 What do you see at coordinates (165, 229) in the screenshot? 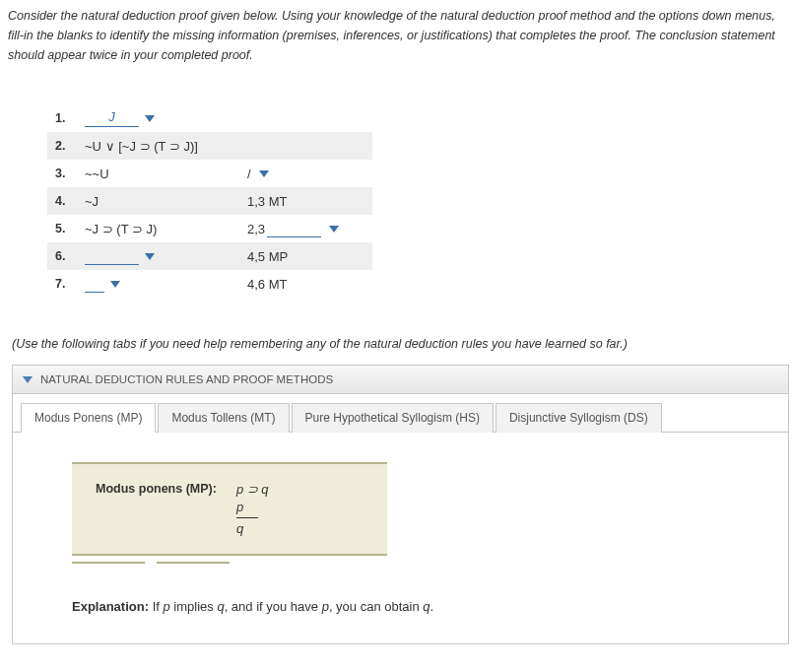
I see `formula-cell: ~J ⊃ (T ⊃ J)` at bounding box center [165, 229].